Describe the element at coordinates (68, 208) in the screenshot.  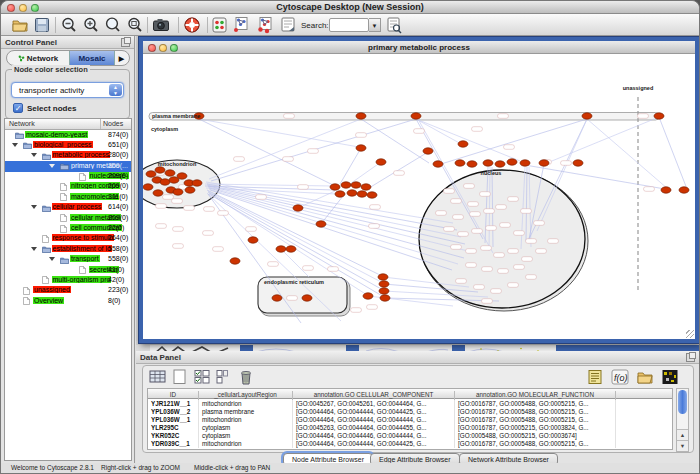
I see `tree-row: cellular process614(0)` at that location.